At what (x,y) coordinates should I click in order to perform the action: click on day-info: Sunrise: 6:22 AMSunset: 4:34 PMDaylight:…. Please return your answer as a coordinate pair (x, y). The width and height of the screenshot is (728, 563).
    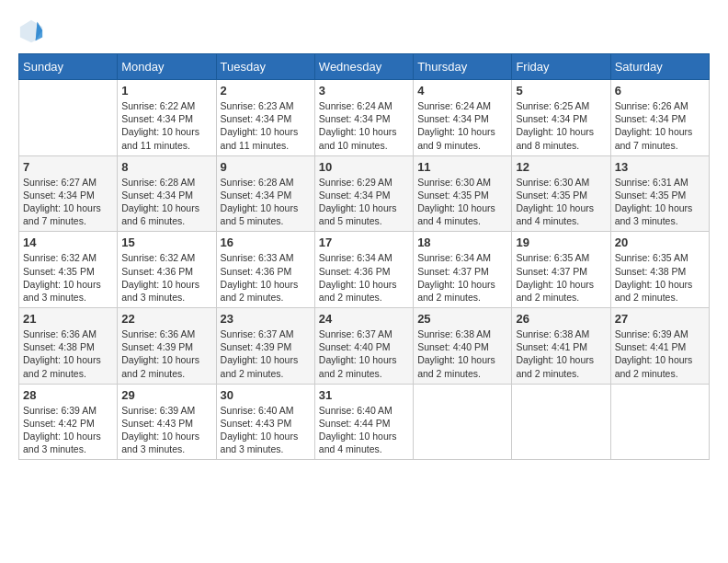
    Looking at the image, I should click on (166, 125).